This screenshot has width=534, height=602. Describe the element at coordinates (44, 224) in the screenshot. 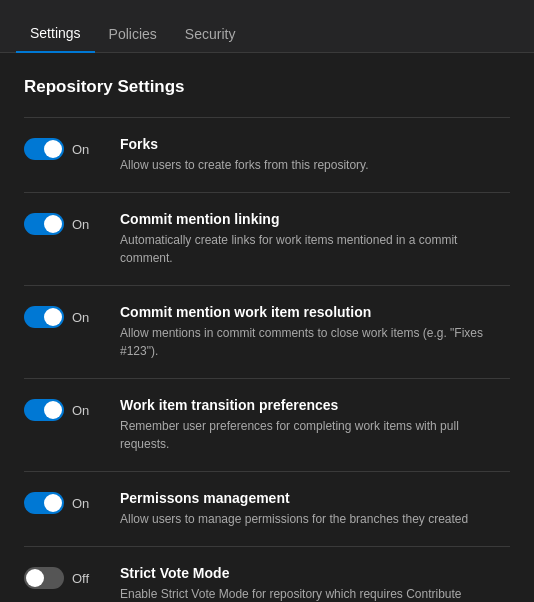

I see `toggle-commit-mention-linking` at that location.